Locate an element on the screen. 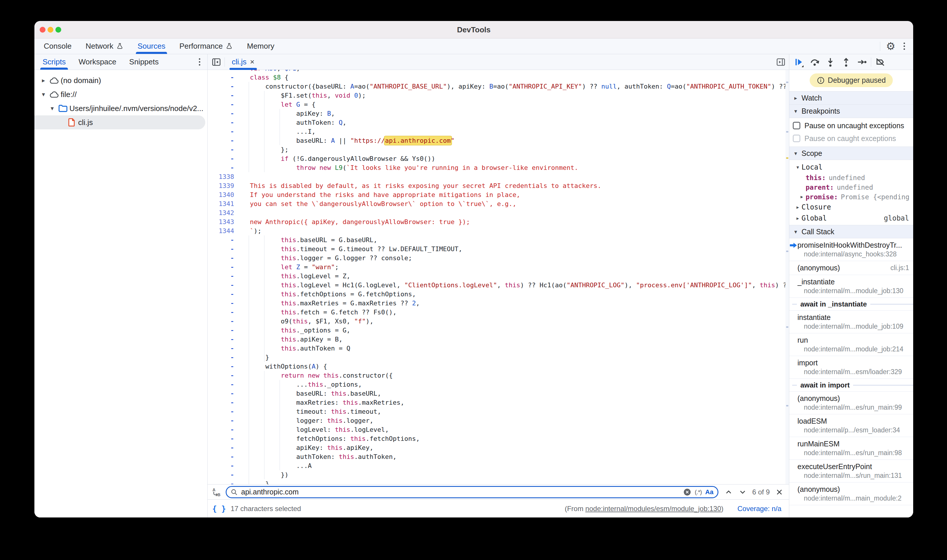 The image size is (947, 560). tab-network: Network is located at coordinates (104, 46).